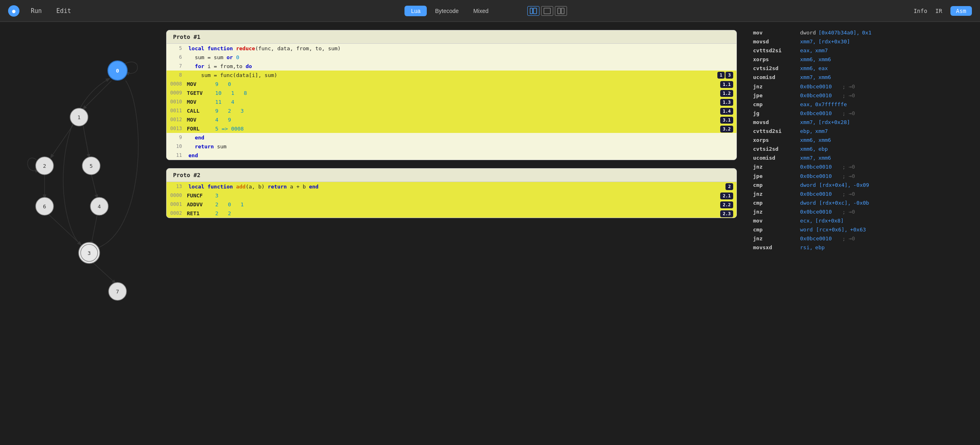  What do you see at coordinates (451, 204) in the screenshot?
I see `opline2-0001: 0001 ADDVV 2 0 1 2.2` at bounding box center [451, 204].